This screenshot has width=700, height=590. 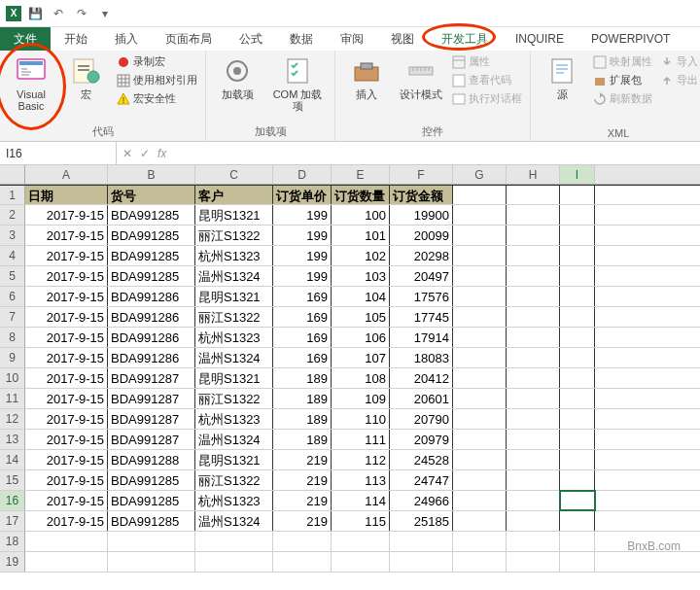 What do you see at coordinates (422, 194) in the screenshot?
I see `cell: 订货金额` at bounding box center [422, 194].